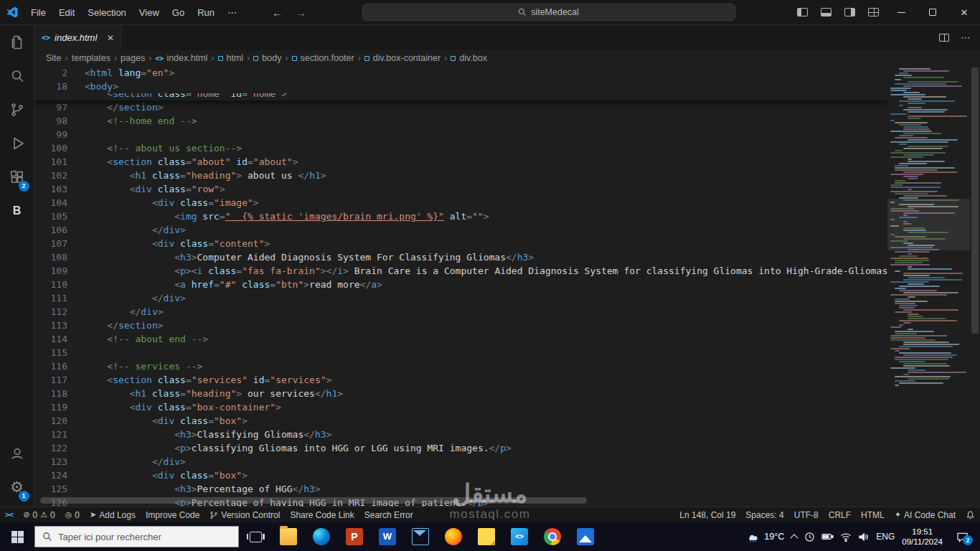 This screenshot has height=551, width=980. I want to click on code-file-icon: <>, so click(159, 59).